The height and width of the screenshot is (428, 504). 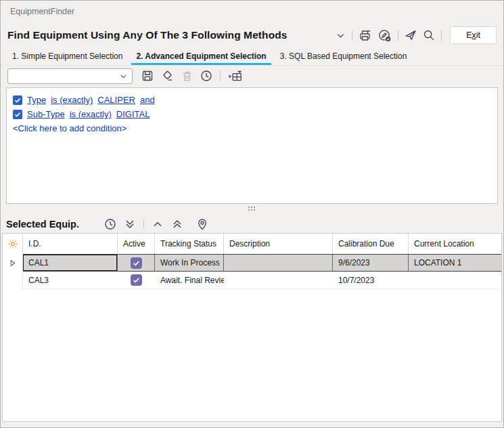 I want to click on condition-conjunction-link: and, so click(x=147, y=100).